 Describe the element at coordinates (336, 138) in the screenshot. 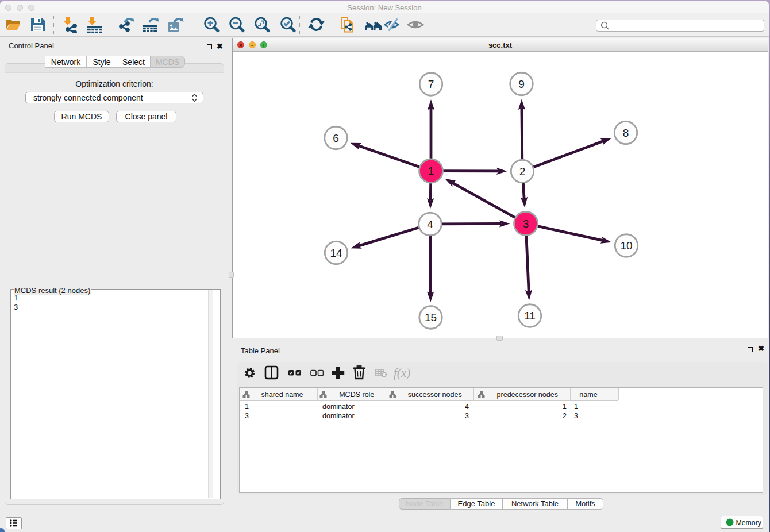

I see `svg-text: 6` at that location.